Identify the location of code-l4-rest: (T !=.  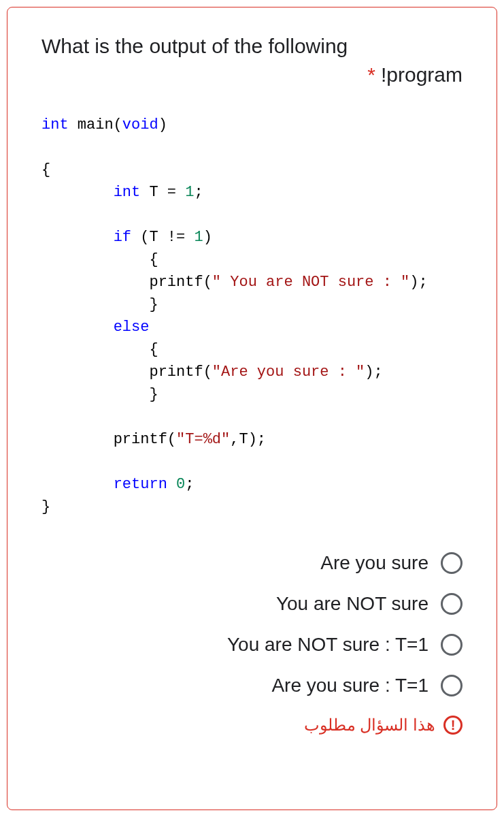
(163, 237).